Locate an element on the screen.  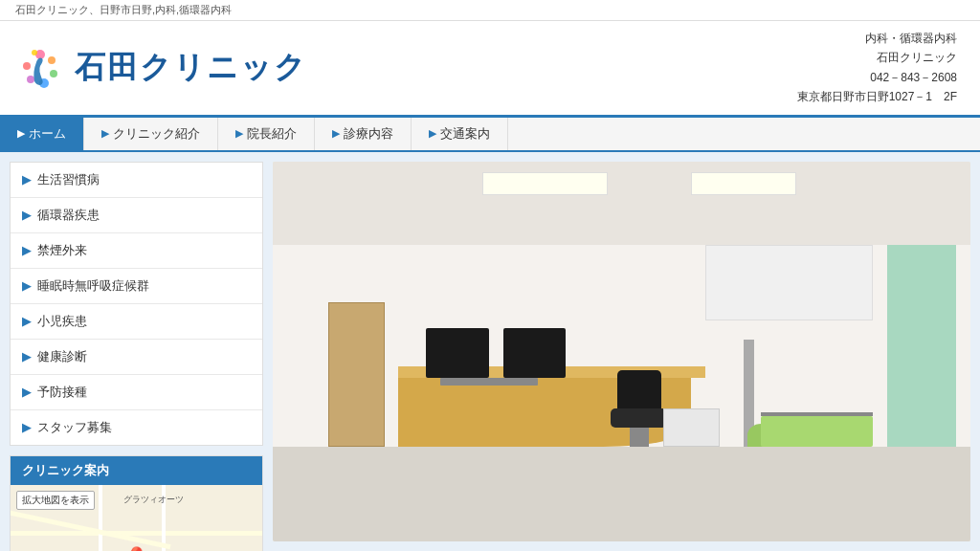
sidebar-menu: ▶ 生活習慣病 ▶ 循環器疾患 ▶ 禁煙外来 ▶ 睡眠時無呼吸症候群 ▶ 小 is located at coordinates (136, 304).